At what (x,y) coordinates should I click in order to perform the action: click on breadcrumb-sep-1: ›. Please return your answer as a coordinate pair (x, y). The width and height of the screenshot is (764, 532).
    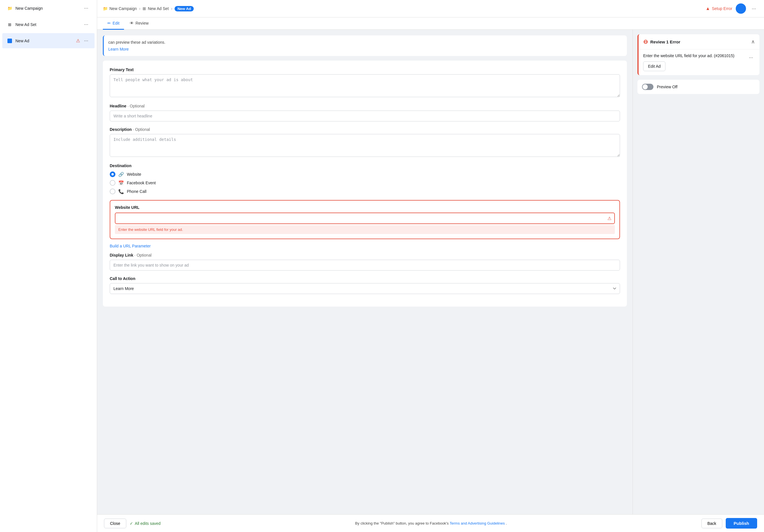
    Looking at the image, I should click on (140, 9).